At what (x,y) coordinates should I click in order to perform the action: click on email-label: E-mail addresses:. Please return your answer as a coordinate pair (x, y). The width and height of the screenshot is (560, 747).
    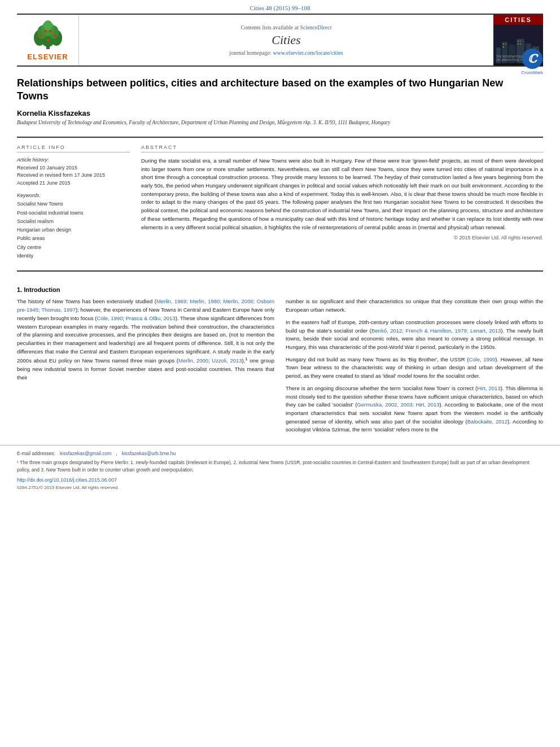
    Looking at the image, I should click on (36, 454).